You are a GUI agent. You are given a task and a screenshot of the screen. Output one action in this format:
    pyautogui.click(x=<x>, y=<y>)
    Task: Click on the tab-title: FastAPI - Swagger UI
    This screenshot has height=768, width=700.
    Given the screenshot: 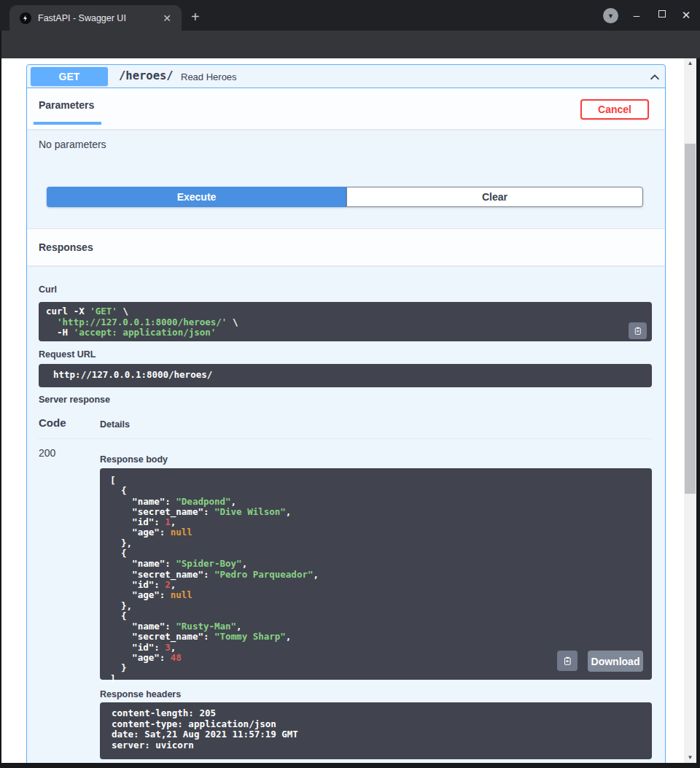 What is the action you would take?
    pyautogui.click(x=99, y=18)
    